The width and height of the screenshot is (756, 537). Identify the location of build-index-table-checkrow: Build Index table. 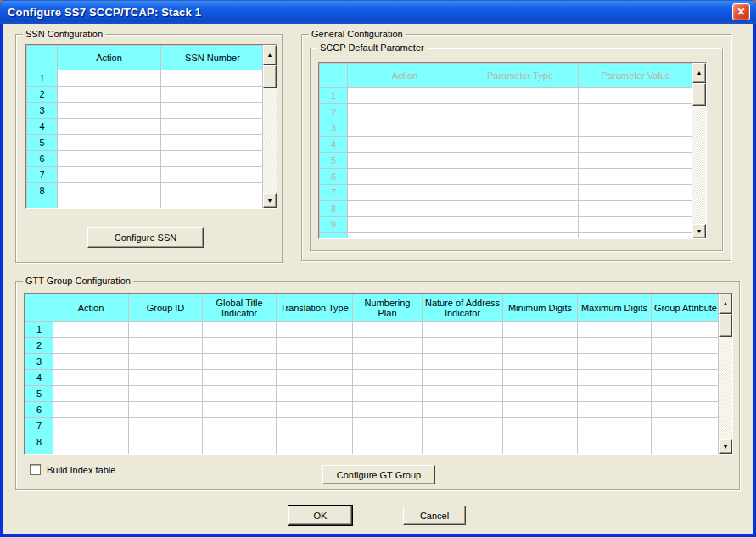
(73, 470).